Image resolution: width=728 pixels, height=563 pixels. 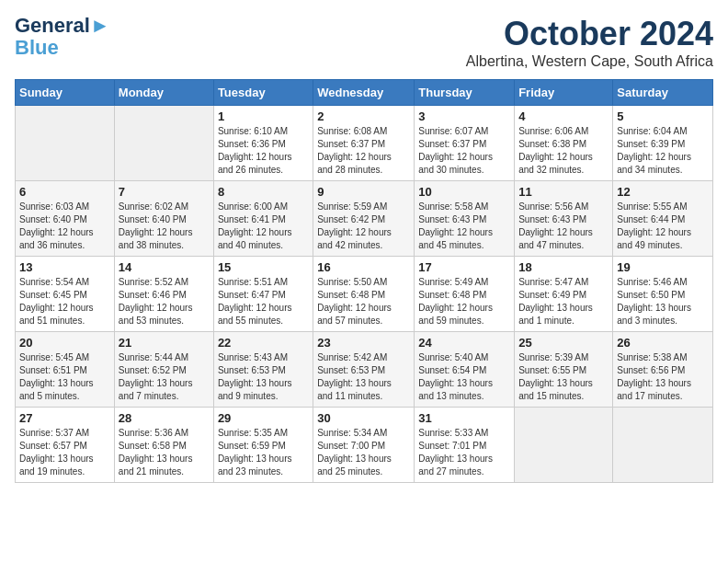 I want to click on day-number: 5, so click(x=663, y=116).